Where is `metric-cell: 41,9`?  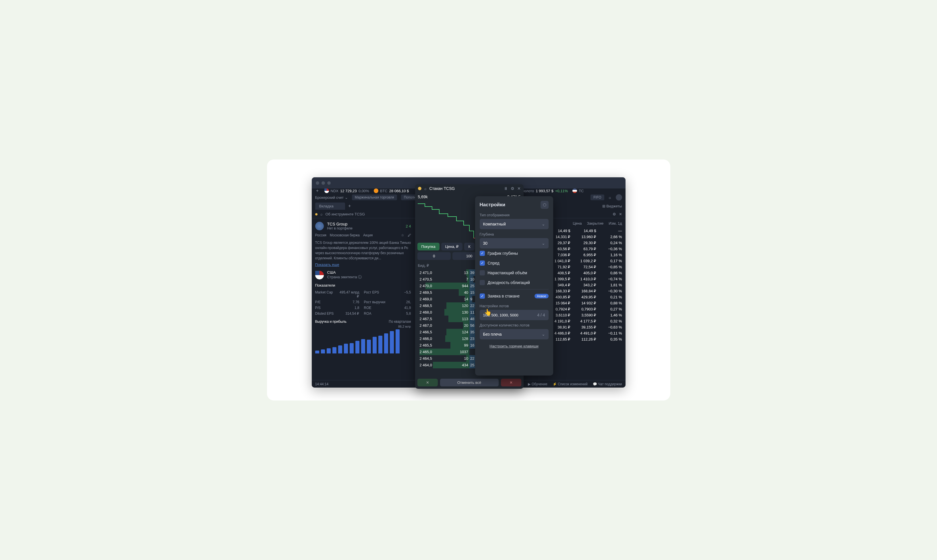 metric-cell: 41,9 is located at coordinates (400, 308).